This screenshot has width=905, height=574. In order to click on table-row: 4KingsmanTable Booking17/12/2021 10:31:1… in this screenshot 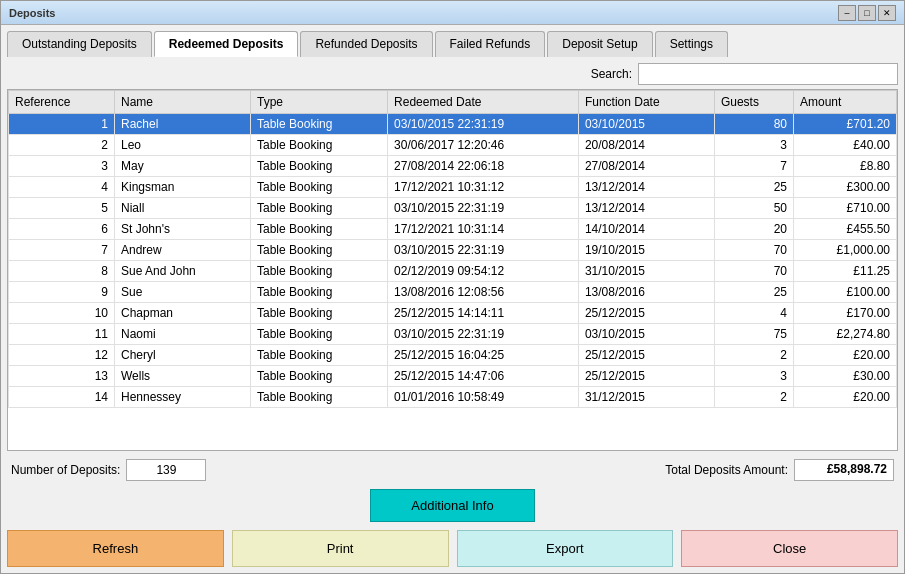, I will do `click(453, 188)`.